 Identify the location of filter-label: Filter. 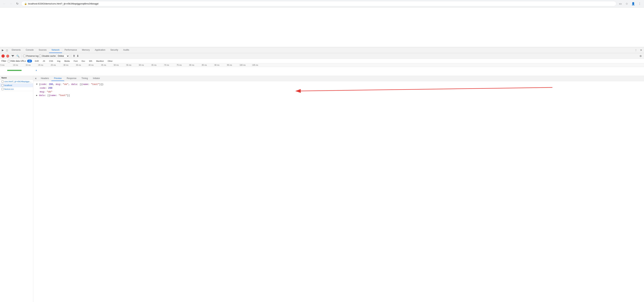
(4, 61).